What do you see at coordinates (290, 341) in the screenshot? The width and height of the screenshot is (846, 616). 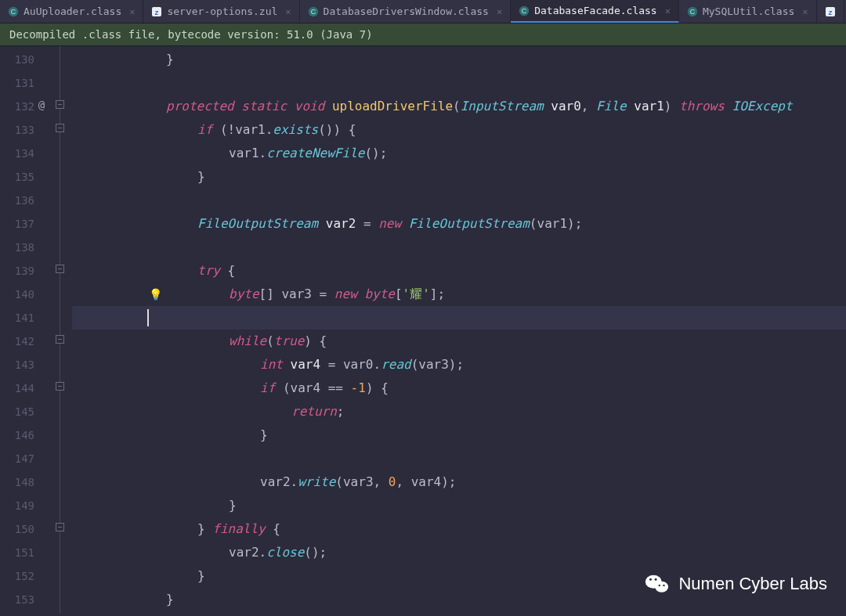 I see `code-token: true` at bounding box center [290, 341].